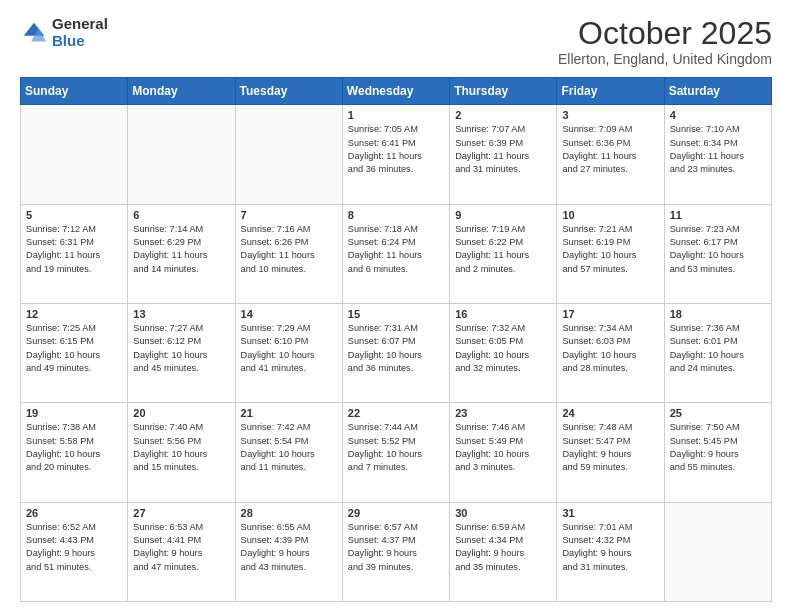 Image resolution: width=792 pixels, height=612 pixels. Describe the element at coordinates (288, 254) in the screenshot. I see `day-cell-7: 7Sunrise: 7:16 AMSunset: 6:26 PMDaylight…` at that location.